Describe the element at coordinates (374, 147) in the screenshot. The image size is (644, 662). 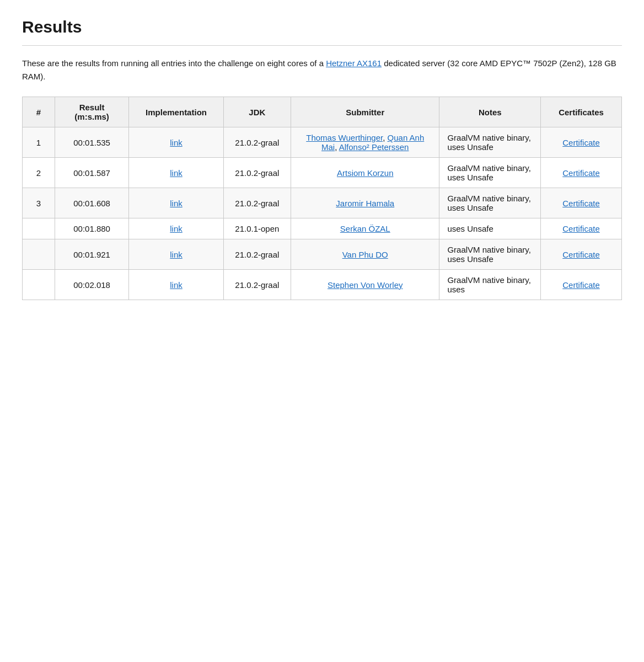
I see `submitter-link: Alfonso² Peterssen` at that location.